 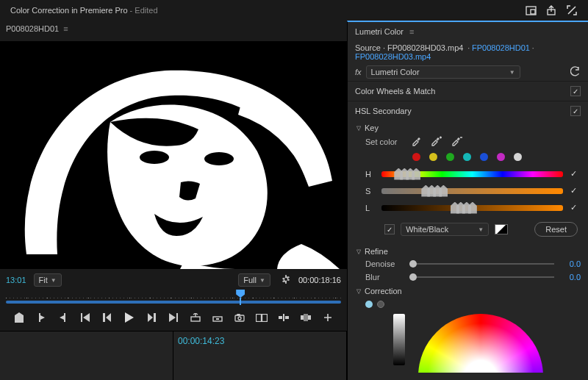 I want to click on fx-badge: fx, so click(x=359, y=72).